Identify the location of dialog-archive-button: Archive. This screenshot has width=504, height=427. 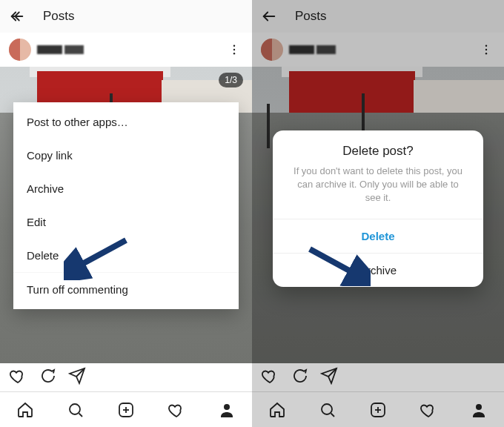
(378, 270).